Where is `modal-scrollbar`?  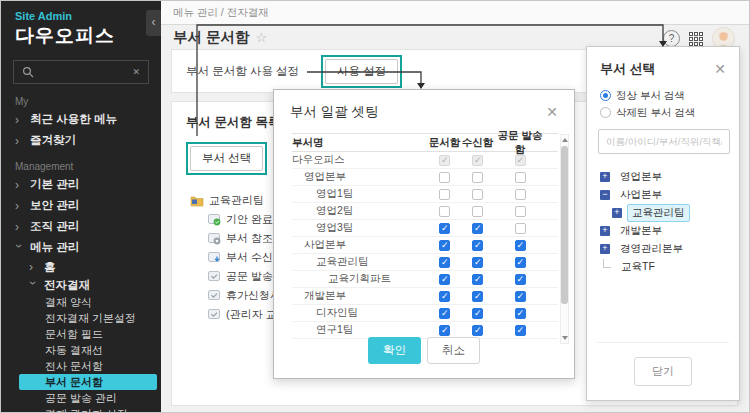
modal-scrollbar is located at coordinates (564, 239).